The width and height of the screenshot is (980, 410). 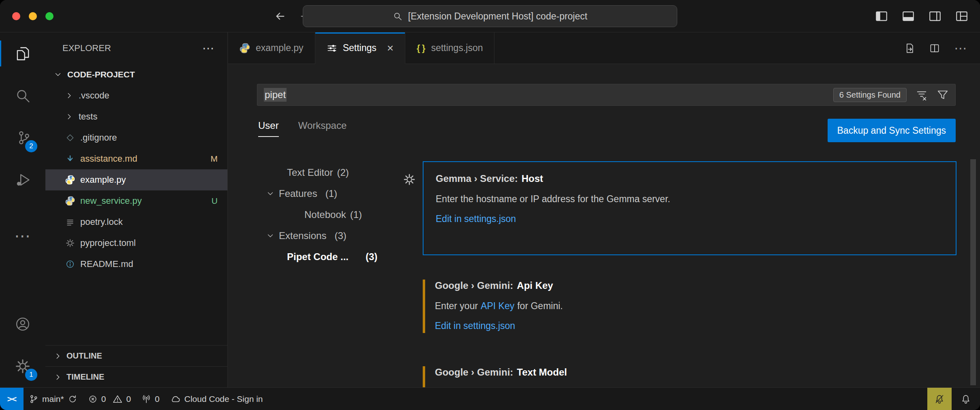 I want to click on open-settings-json-icon, so click(x=909, y=48).